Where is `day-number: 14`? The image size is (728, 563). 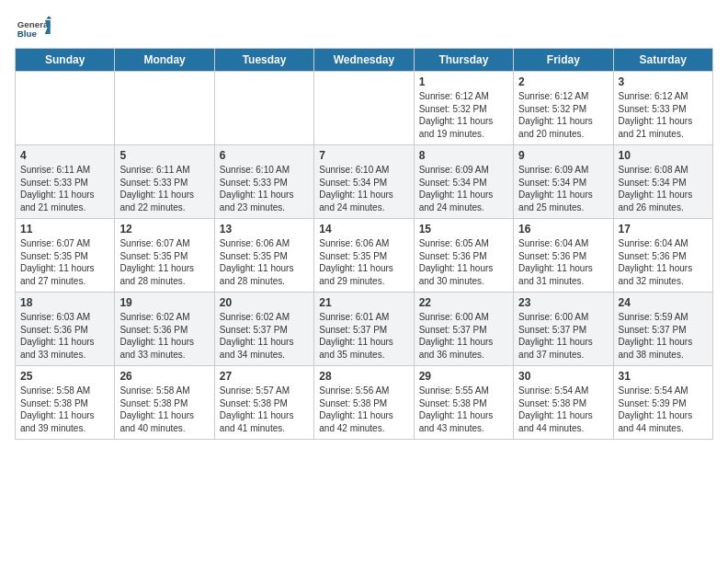 day-number: 14 is located at coordinates (364, 229).